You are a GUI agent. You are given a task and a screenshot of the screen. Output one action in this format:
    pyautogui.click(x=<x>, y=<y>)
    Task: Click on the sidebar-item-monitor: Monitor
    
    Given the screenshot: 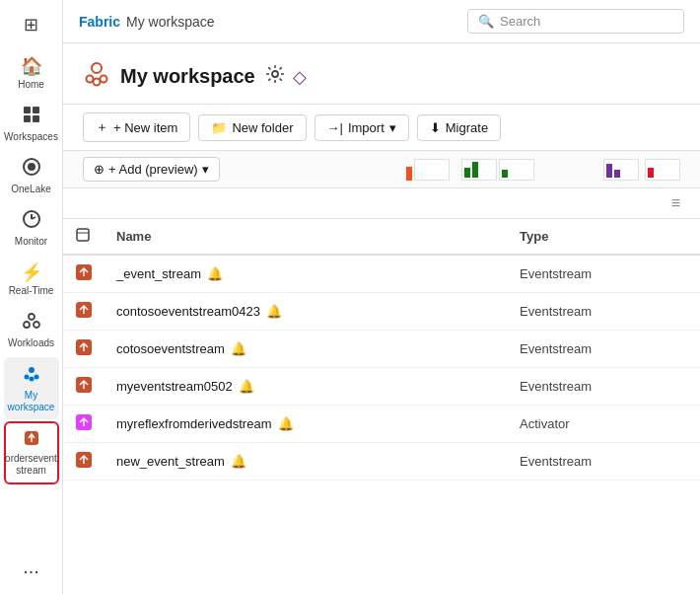 What is the action you would take?
    pyautogui.click(x=32, y=229)
    